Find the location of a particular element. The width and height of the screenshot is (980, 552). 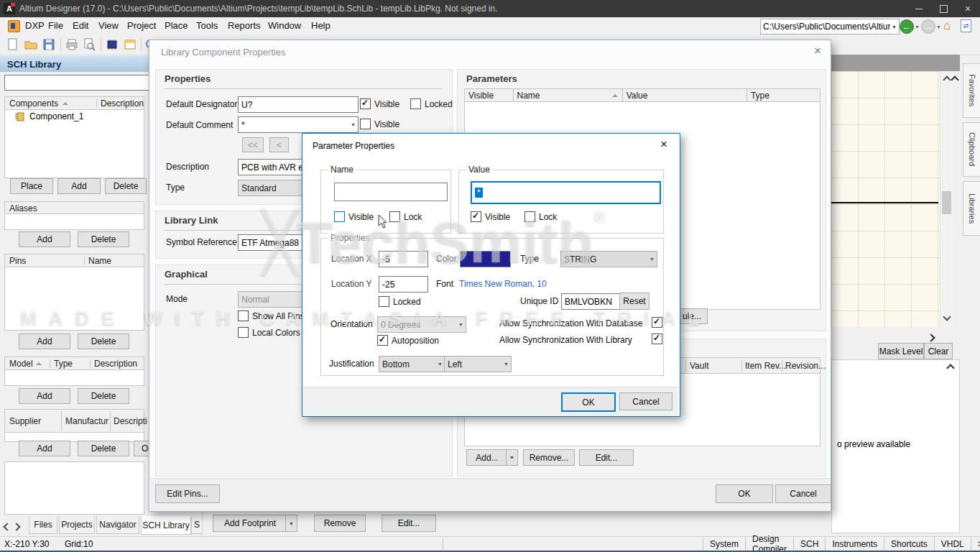

add-alias-button: Add is located at coordinates (45, 239).